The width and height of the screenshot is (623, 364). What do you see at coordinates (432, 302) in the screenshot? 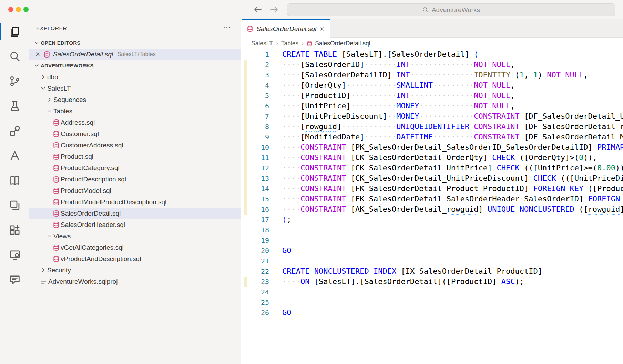
I see `code-line-25: 25` at bounding box center [432, 302].